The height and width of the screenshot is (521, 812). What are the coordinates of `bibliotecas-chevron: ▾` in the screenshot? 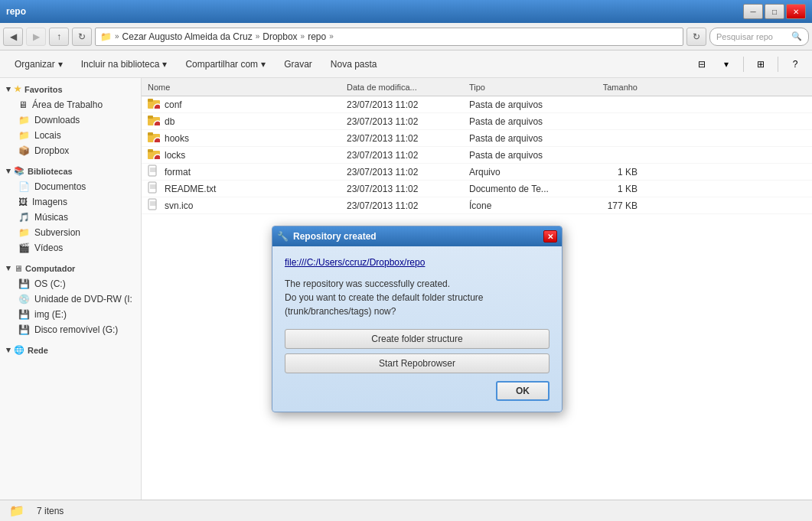 It's located at (8, 171).